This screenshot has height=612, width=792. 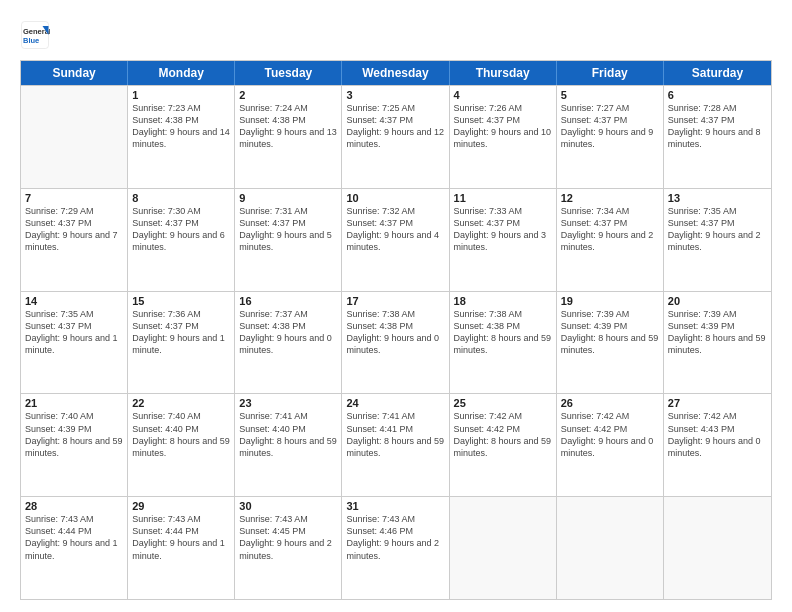 I want to click on day-info: Sunrise: 7:37 AMSunset: 4:38 PMDaylight:…, so click(x=288, y=332).